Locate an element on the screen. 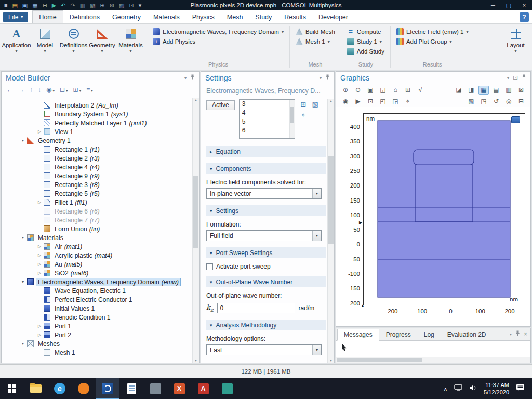  zoom-extents-icon: ▣ is located at coordinates (370, 90).